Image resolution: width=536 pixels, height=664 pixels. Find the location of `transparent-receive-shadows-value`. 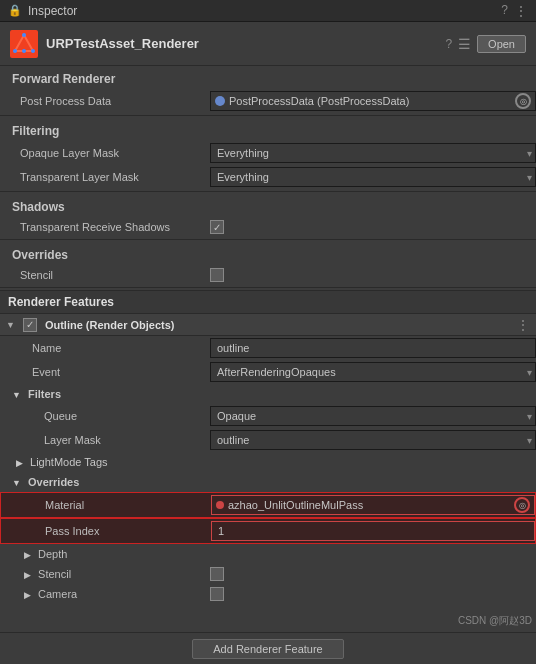

transparent-receive-shadows-value is located at coordinates (373, 227).